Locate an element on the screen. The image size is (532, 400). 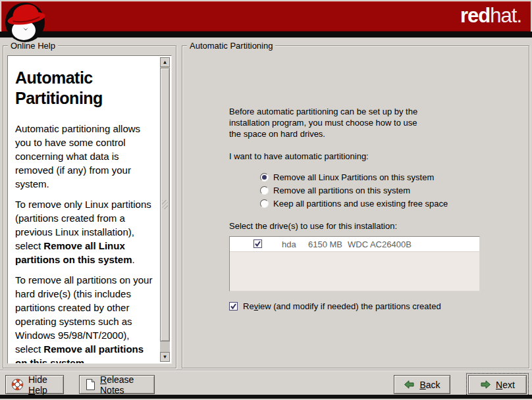
help-p3-text: To remove all partitions on your hard dr… is located at coordinates (84, 314).